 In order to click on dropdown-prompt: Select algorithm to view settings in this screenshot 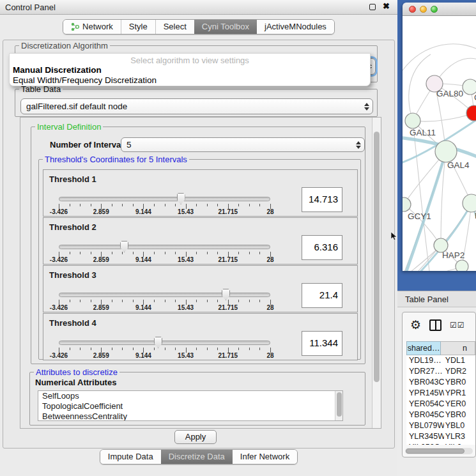, I will do `click(190, 60)`.